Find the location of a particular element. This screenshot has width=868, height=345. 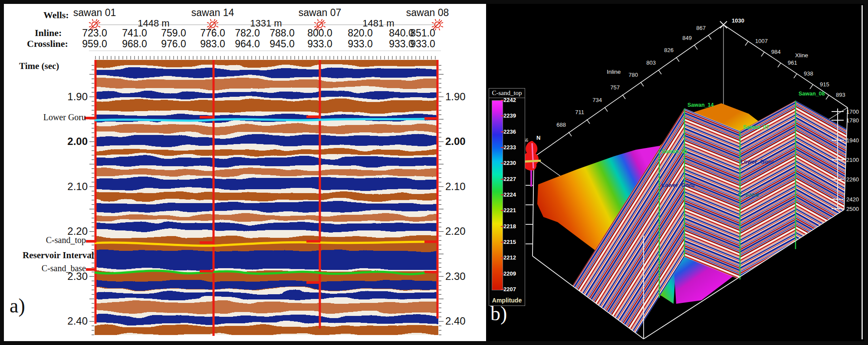

inline-axis-tick-label: 780 is located at coordinates (633, 75).